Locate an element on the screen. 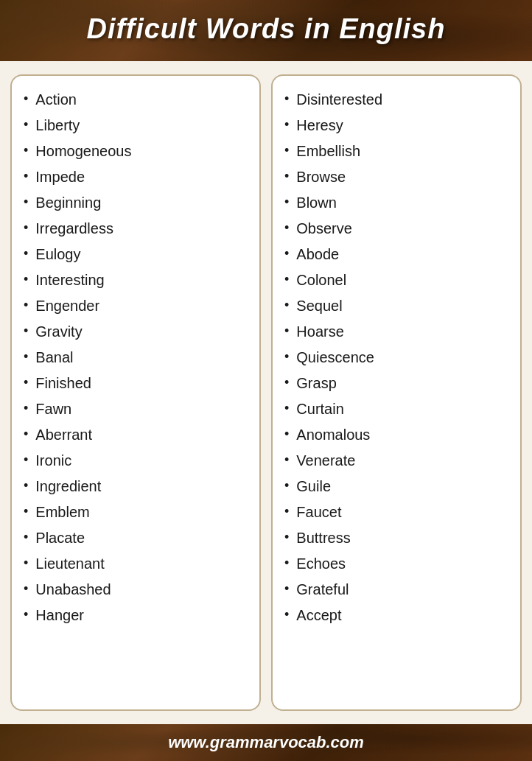 The image size is (532, 761). list-item: Browse is located at coordinates (399, 177).